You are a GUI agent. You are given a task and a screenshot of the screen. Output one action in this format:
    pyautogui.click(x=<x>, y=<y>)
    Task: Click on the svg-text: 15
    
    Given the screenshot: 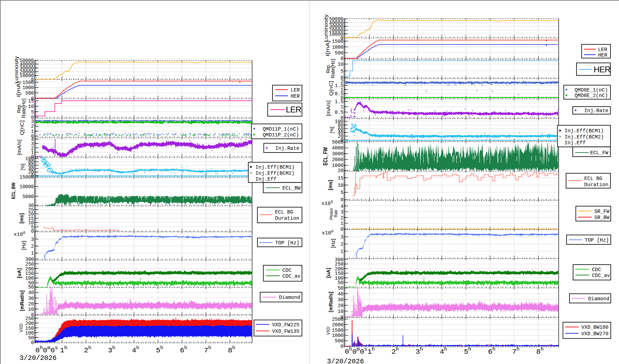 What is the action you would take?
    pyautogui.click(x=31, y=101)
    